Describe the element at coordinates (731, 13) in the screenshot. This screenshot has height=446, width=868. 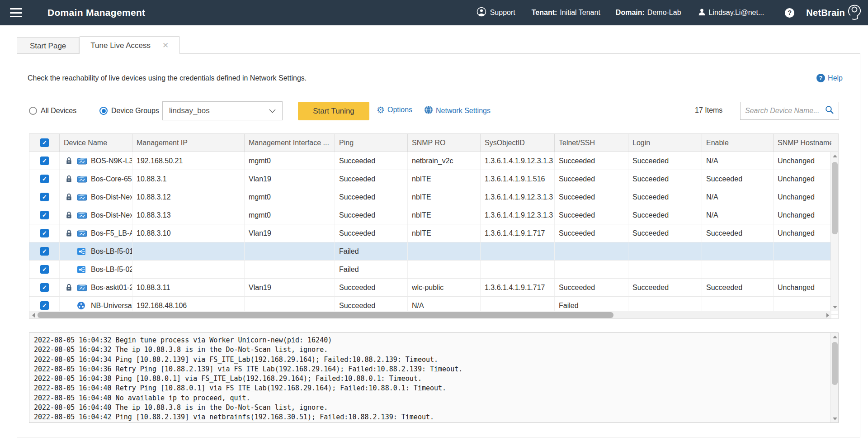
I see `user-menu: Lindsay.Li@net...` at that location.